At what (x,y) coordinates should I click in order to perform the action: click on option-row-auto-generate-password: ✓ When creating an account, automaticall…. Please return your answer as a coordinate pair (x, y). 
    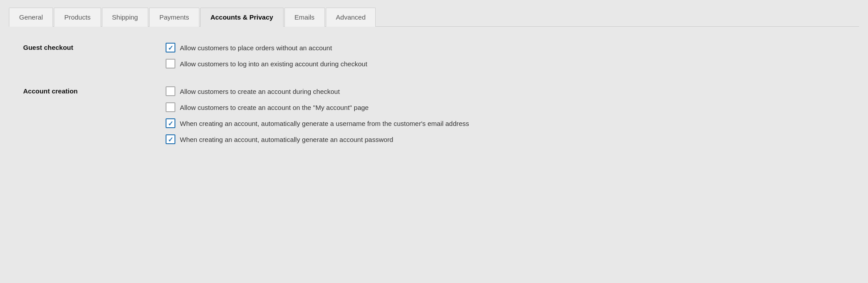
    Looking at the image, I should click on (317, 139).